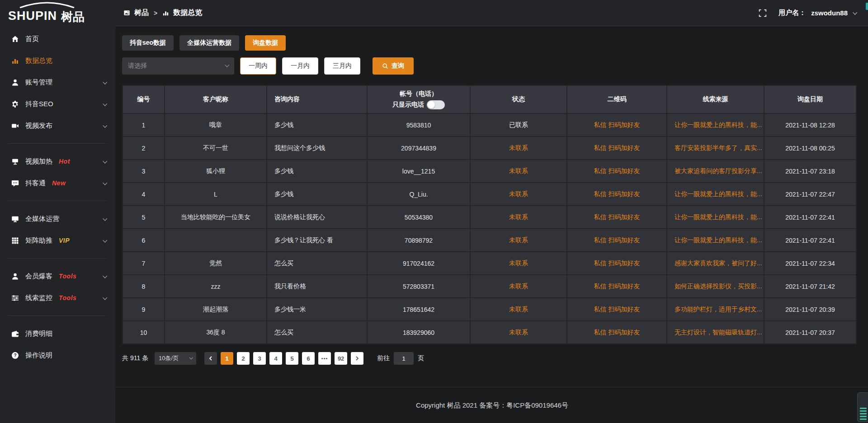 Image resolution: width=868 pixels, height=423 pixels. What do you see at coordinates (489, 99) in the screenshot?
I see `table-header-row: 编号 客户昵称 咨询内容 帐号（电话） 只显示电话` at bounding box center [489, 99].